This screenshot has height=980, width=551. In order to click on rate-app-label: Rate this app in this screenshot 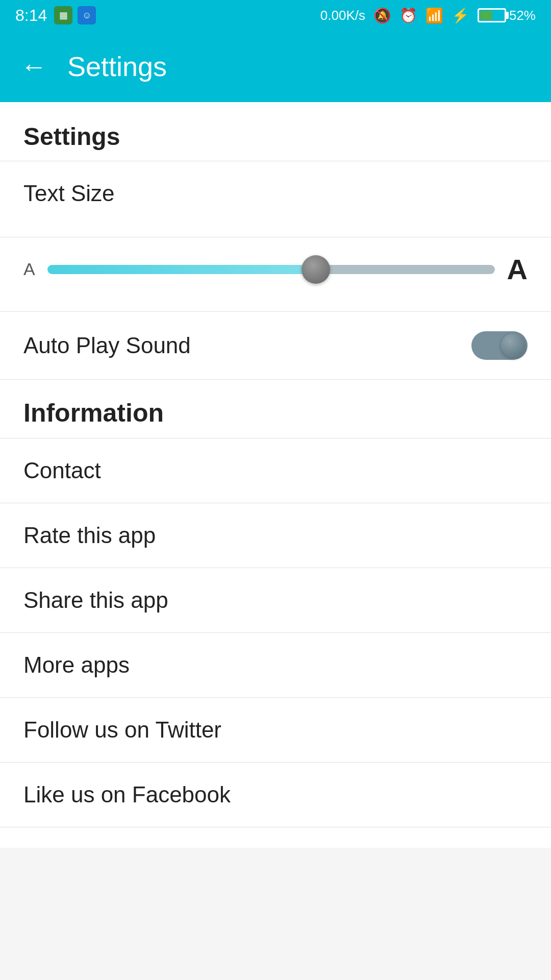, I will do `click(90, 535)`.